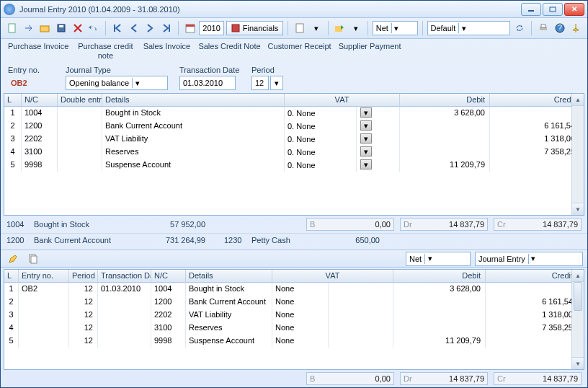 This screenshot has height=388, width=588. I want to click on delete-icon, so click(78, 28).